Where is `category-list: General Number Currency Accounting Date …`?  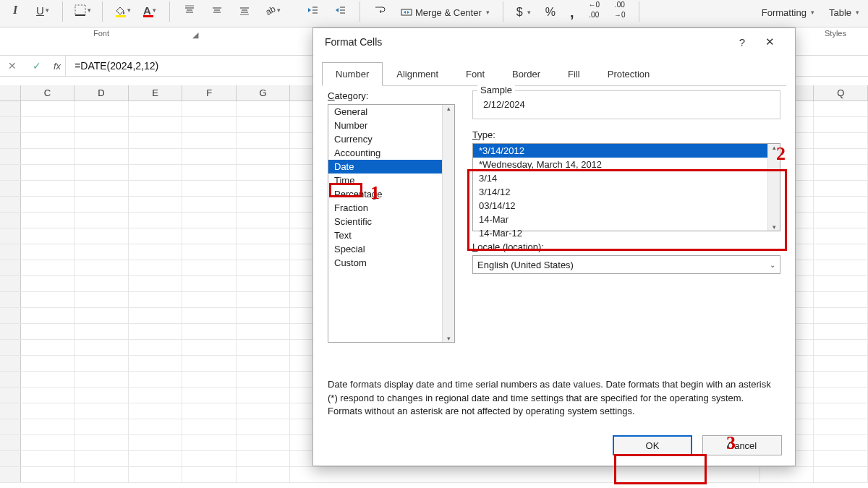 category-list: General Number Currency Accounting Date … is located at coordinates (391, 223).